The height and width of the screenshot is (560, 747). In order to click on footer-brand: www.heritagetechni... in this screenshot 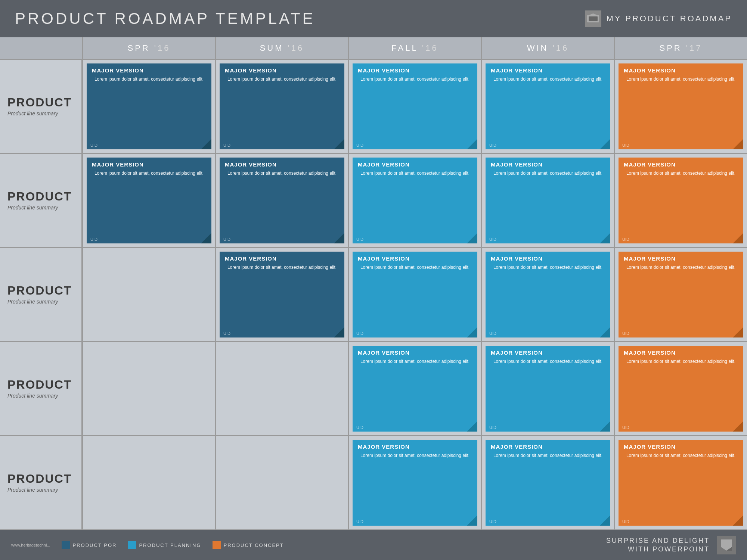, I will do `click(31, 545)`.